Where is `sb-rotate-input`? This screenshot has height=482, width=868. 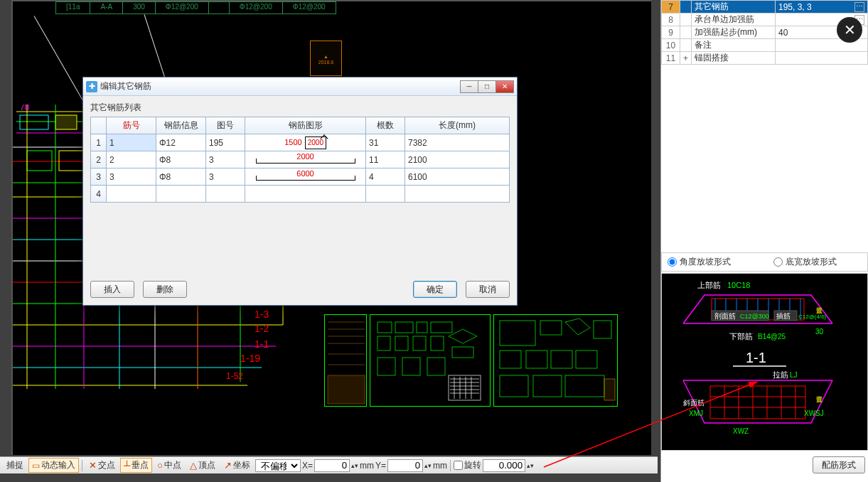
sb-rotate-input is located at coordinates (504, 466).